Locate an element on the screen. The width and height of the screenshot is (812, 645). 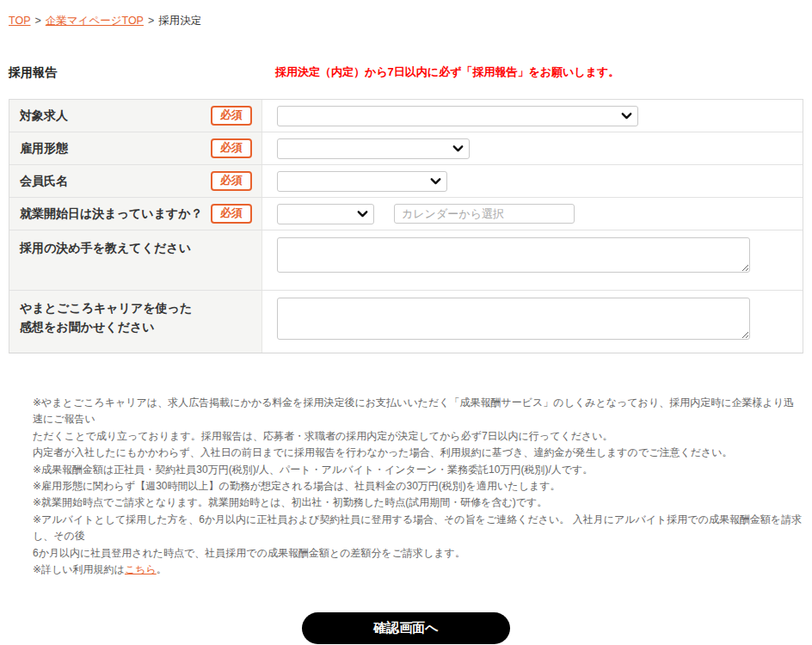
field-label: 対象求人 is located at coordinates (44, 116).